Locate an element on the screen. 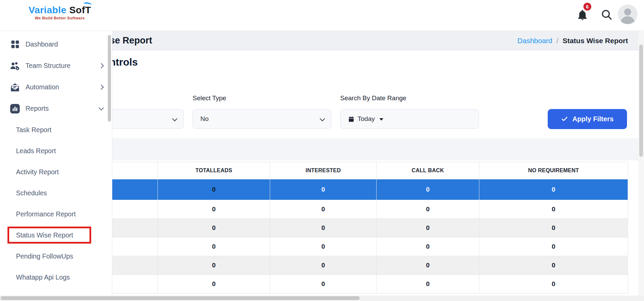  sidebar-item-task-report: Task Report is located at coordinates (56, 130).